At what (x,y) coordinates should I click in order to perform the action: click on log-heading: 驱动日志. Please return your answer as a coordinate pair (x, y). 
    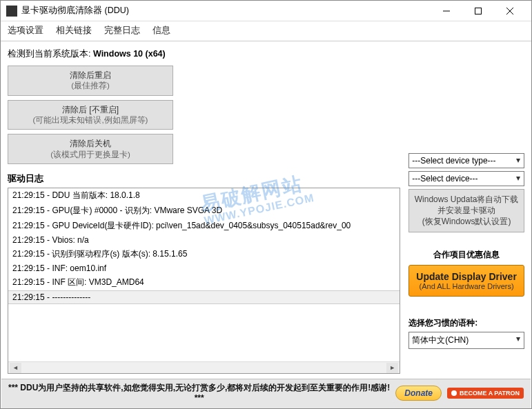
    Looking at the image, I should click on (204, 178).